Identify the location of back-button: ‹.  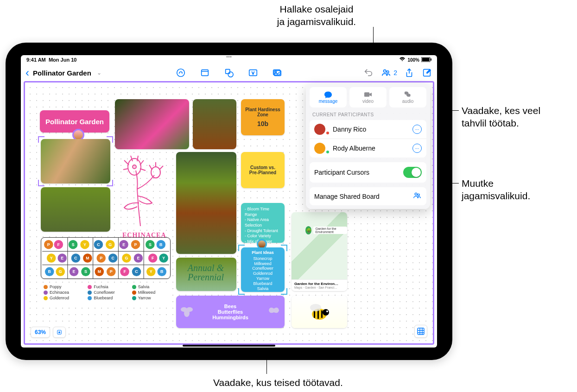
(27, 73).